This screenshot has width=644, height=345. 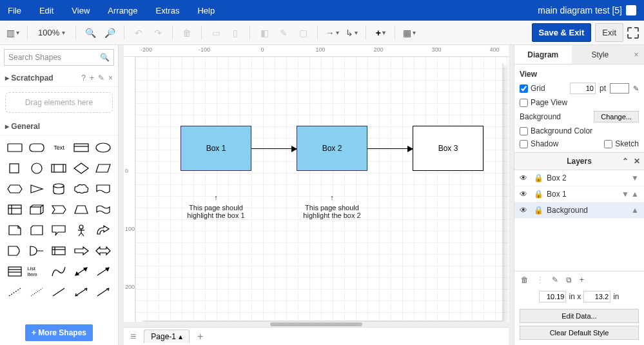 What do you see at coordinates (37, 251) in the screenshot?
I see `shape-and` at bounding box center [37, 251].